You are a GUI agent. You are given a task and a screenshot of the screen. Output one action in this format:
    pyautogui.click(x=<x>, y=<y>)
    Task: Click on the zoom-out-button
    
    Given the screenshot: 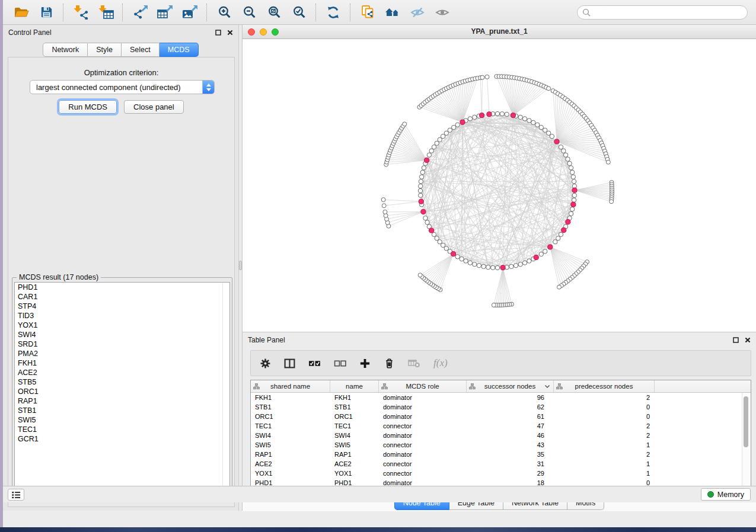 What is the action you would take?
    pyautogui.click(x=249, y=12)
    